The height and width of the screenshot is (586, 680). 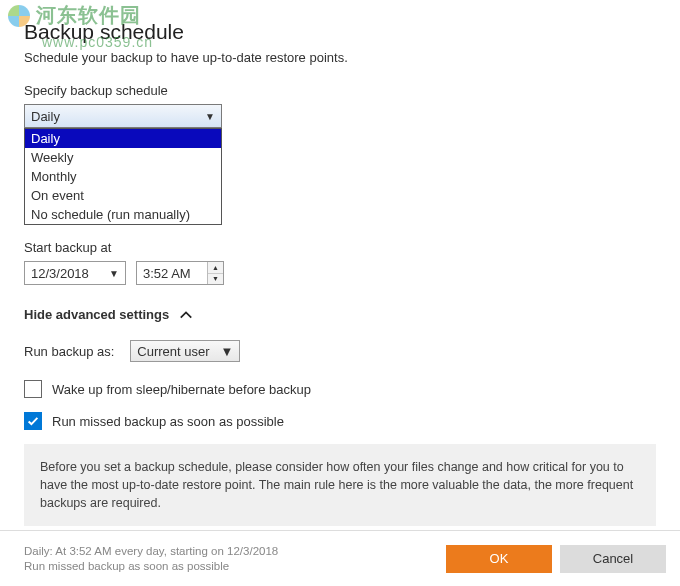 I want to click on chevron-up-icon, so click(x=186, y=315).